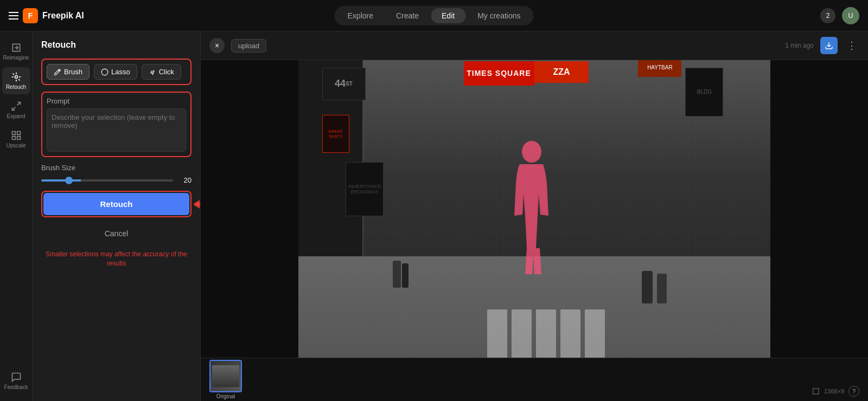 This screenshot has width=868, height=401. Describe the element at coordinates (534, 46) in the screenshot. I see `canvas-toolbar: × upload 1 min ago ⋮` at that location.